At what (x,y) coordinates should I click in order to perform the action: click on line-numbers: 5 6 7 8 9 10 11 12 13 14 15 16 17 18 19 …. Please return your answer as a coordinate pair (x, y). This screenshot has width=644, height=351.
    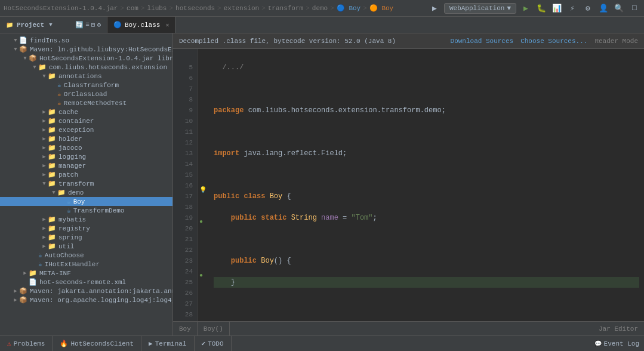
    Looking at the image, I should click on (186, 185).